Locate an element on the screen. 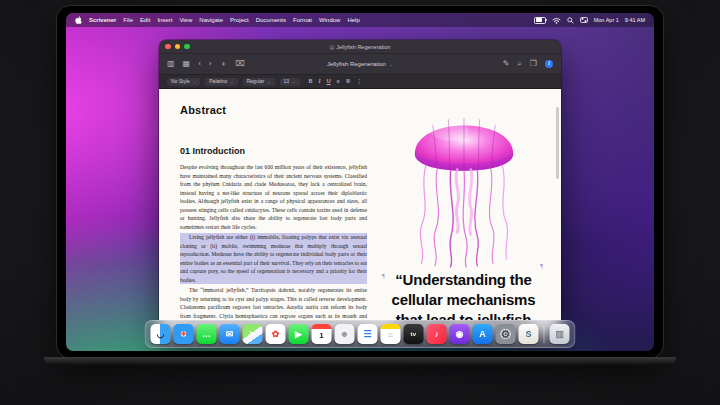 This screenshot has height=405, width=720. paragraph-2-selected: Living jellyfish are either (i) immobile… is located at coordinates (274, 258).